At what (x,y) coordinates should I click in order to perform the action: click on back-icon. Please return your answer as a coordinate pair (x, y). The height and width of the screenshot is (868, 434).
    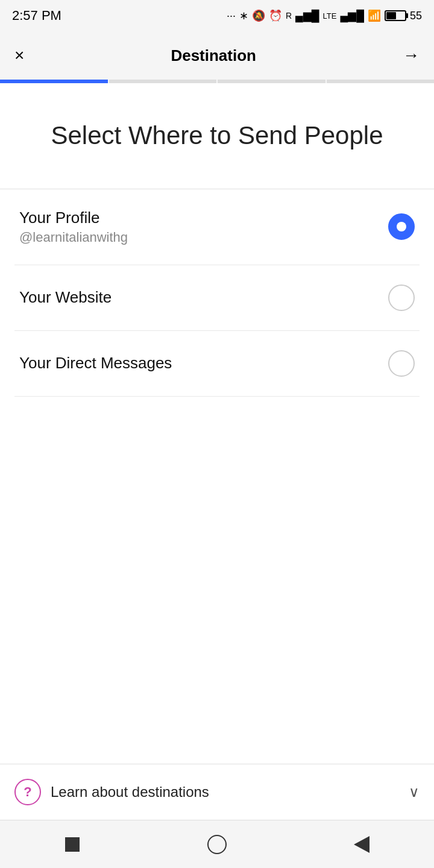
    Looking at the image, I should click on (362, 844).